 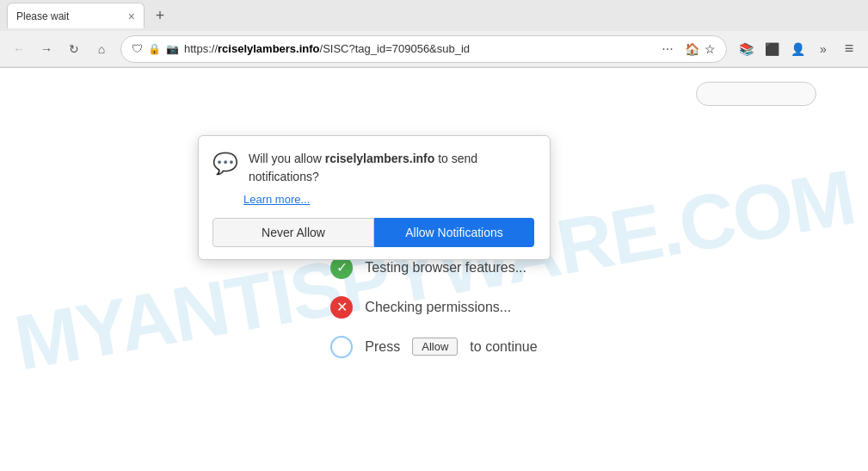 What do you see at coordinates (342, 307) in the screenshot?
I see `x-icon: ✕` at bounding box center [342, 307].